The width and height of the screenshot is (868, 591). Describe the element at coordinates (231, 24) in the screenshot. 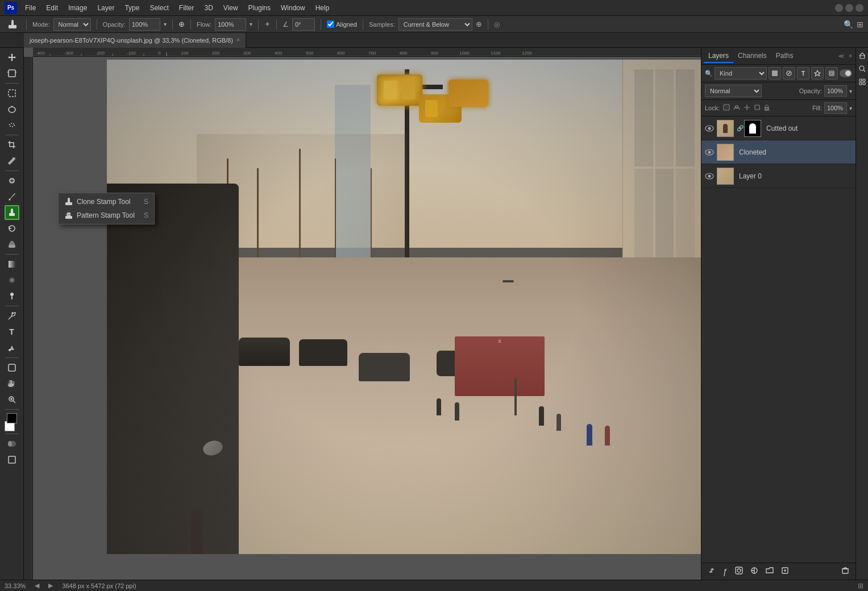

I see `flow-input` at that location.